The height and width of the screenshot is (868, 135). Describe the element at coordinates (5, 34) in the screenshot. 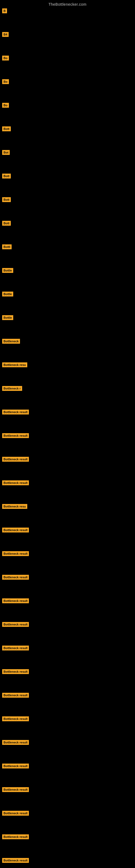

I see `badge-item: B4` at that location.